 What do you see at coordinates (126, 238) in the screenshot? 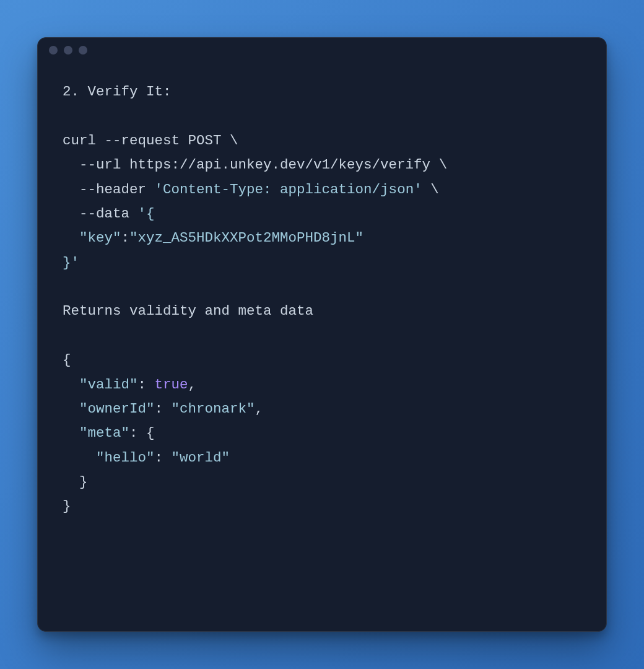
I see `colon: :` at bounding box center [126, 238].